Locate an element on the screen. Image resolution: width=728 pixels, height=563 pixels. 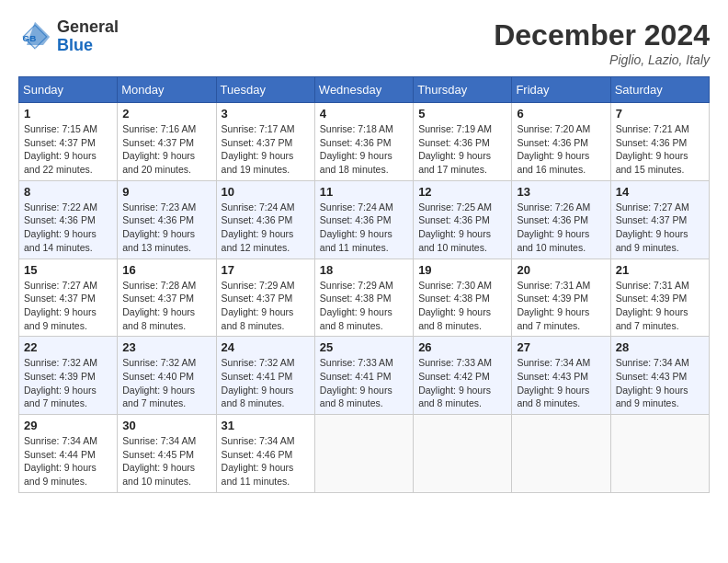
day-number: 25 is located at coordinates (364, 348).